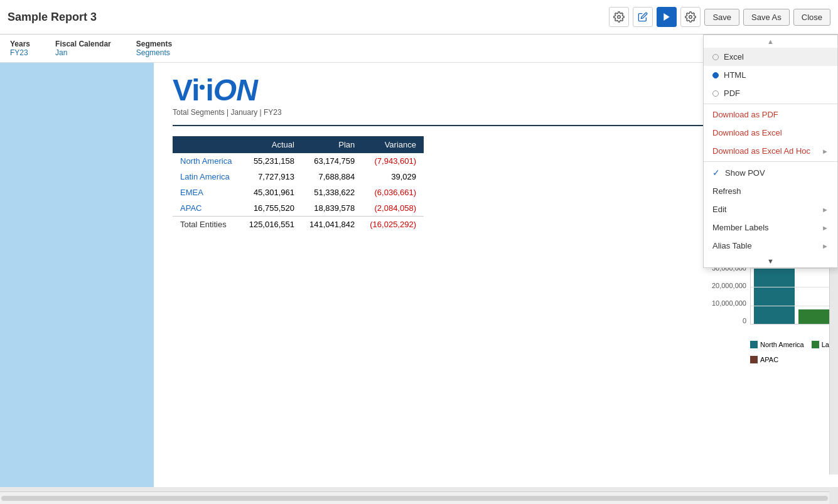 This screenshot has height=504, width=838. What do you see at coordinates (393, 144) in the screenshot?
I see `col-header-variance: Variance` at bounding box center [393, 144].